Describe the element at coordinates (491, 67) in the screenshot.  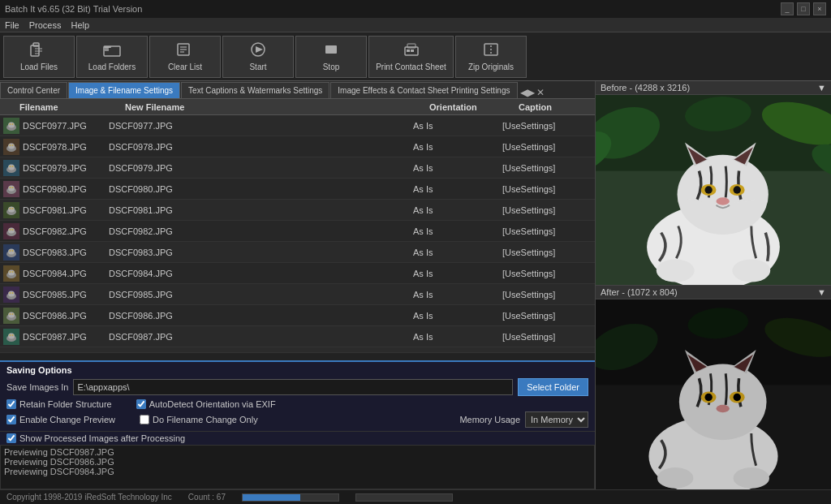
I see `zip-originals-label: Zip Originals` at that location.